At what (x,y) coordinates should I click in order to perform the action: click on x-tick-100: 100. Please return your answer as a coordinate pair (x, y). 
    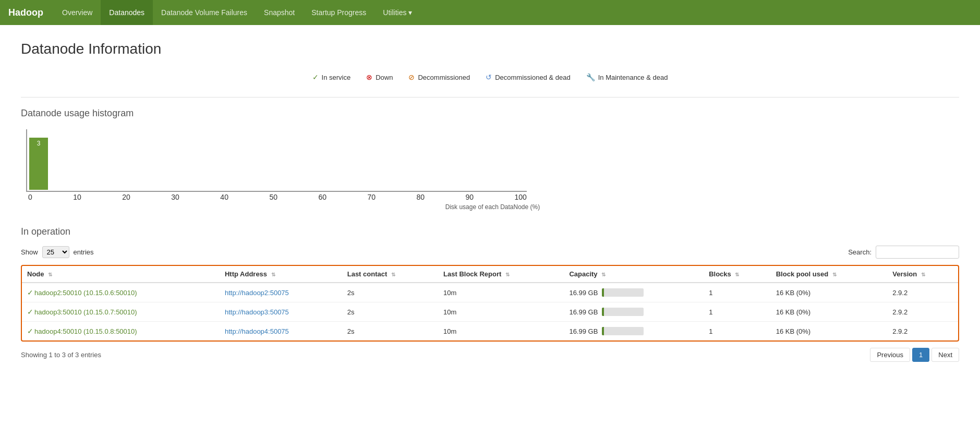
    Looking at the image, I should click on (521, 197).